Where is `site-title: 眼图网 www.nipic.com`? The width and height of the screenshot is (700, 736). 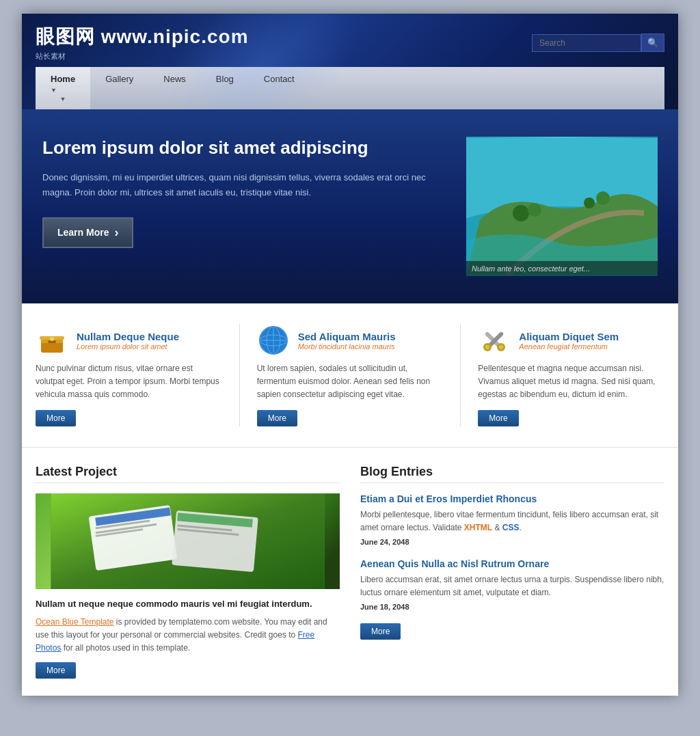
site-title: 眼图网 www.nipic.com is located at coordinates (142, 37).